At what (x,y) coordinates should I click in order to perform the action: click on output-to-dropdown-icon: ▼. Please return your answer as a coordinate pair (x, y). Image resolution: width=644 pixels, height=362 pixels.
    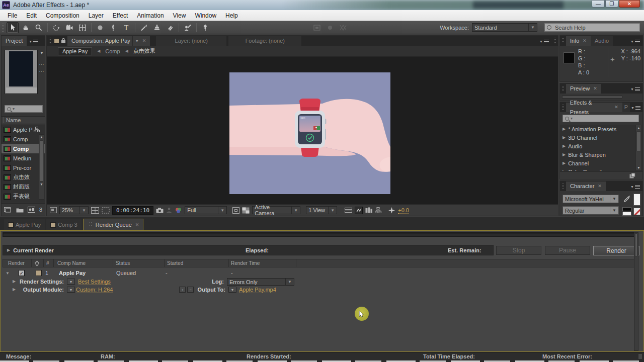
    Looking at the image, I should click on (232, 290).